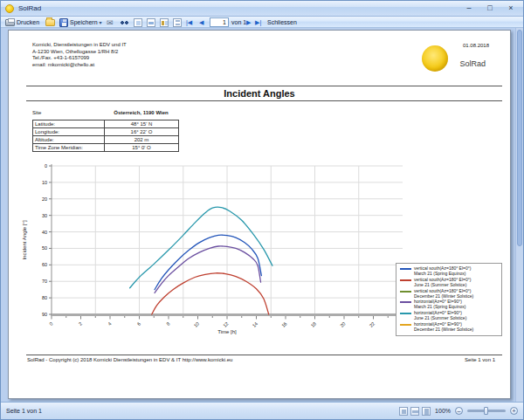 This screenshot has height=420, width=524. Describe the element at coordinates (64, 23) in the screenshot. I see `save-icon` at that location.